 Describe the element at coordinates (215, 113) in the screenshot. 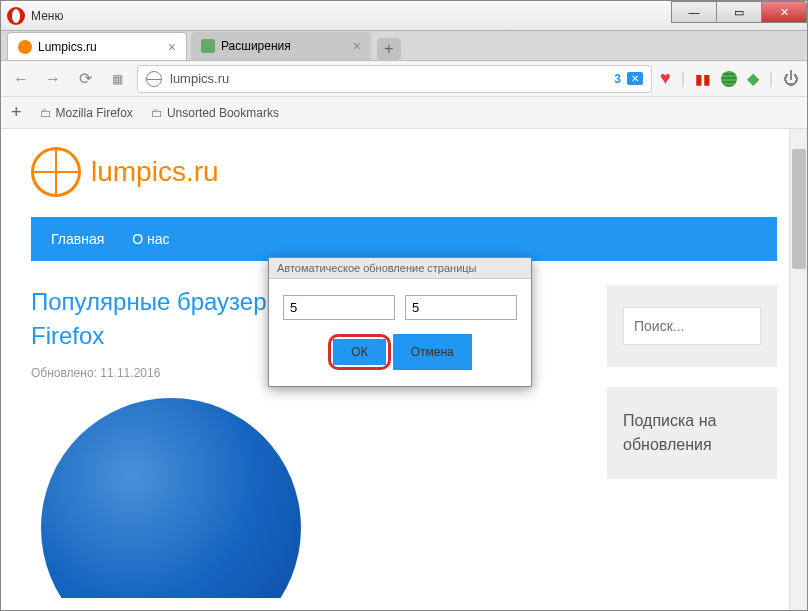

I see `bookmark-folder: 🗀Unsorted Bookmarks` at that location.